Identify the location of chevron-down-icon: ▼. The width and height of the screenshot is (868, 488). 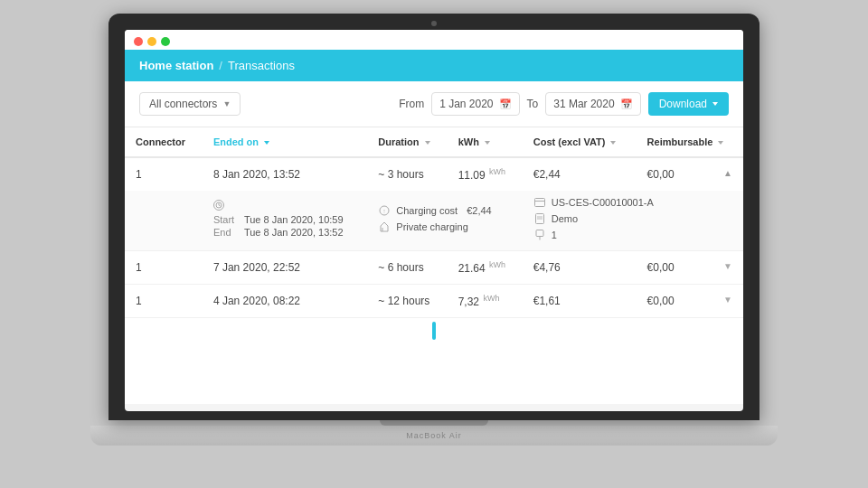
(226, 104).